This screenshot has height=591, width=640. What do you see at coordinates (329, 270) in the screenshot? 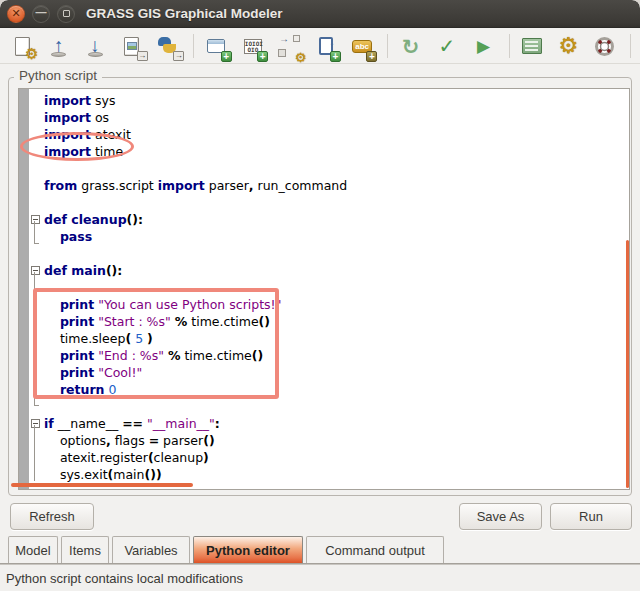
I see `code-line: def main():` at bounding box center [329, 270].